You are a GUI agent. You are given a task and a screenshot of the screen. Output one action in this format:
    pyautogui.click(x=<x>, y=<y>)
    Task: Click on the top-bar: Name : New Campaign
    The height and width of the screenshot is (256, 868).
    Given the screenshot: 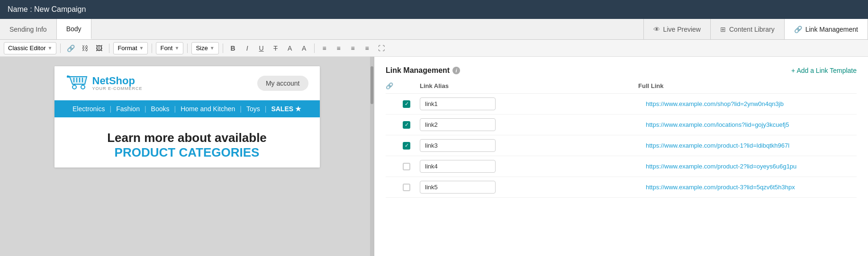 What is the action you would take?
    pyautogui.click(x=434, y=9)
    